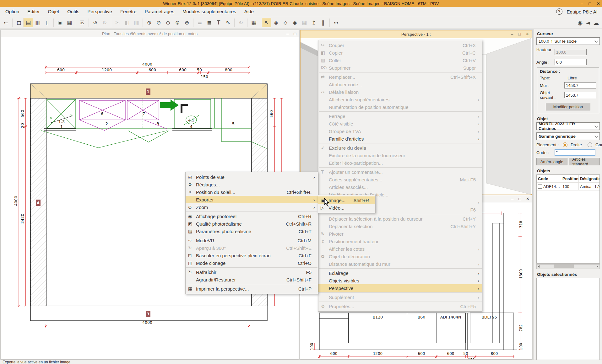 This screenshot has height=364, width=602. I want to click on toolbar-orbit-icon: ◈, so click(276, 23).